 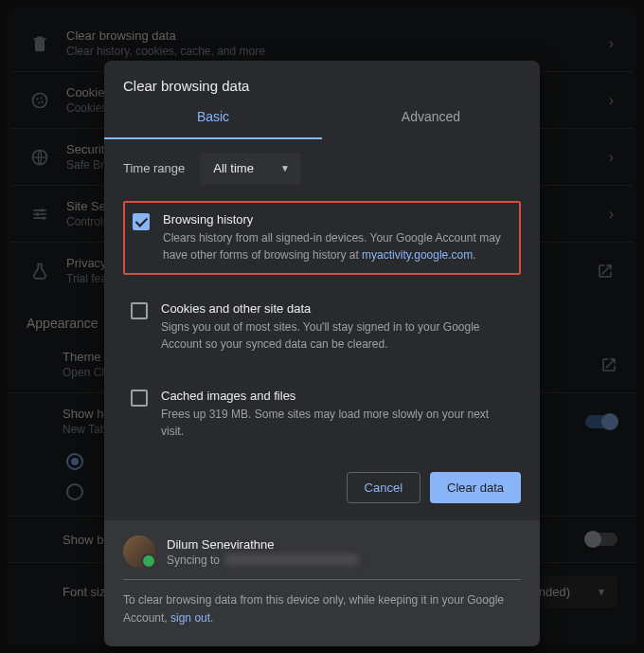 What do you see at coordinates (322, 327) in the screenshot?
I see `option-cookies: Cookies and other site dataSigns you out…` at bounding box center [322, 327].